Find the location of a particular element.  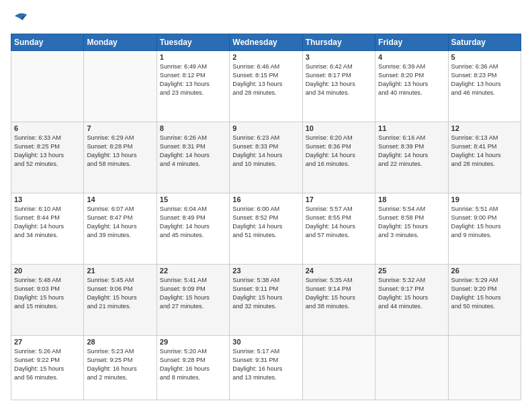

calendar-cell: 24Sunrise: 5:35 AM Sunset: 9:14 PM Dayli… is located at coordinates (339, 300).